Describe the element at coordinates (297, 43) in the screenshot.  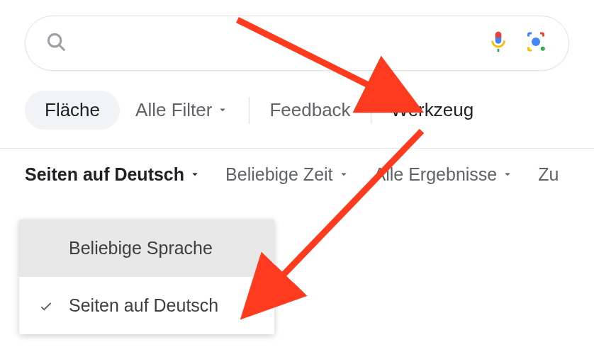
I see `search-bar` at that location.